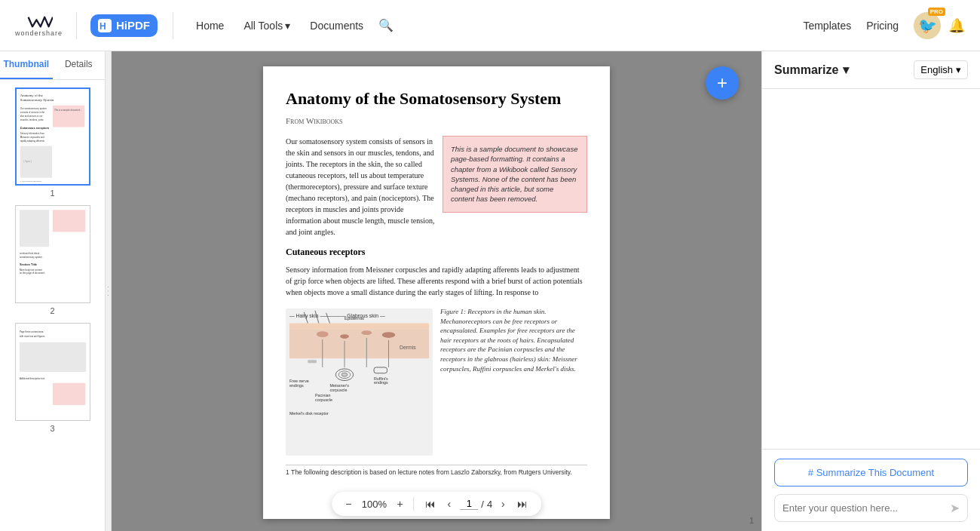 The width and height of the screenshot is (980, 531). I want to click on svg-text: Epidermis, so click(354, 318).